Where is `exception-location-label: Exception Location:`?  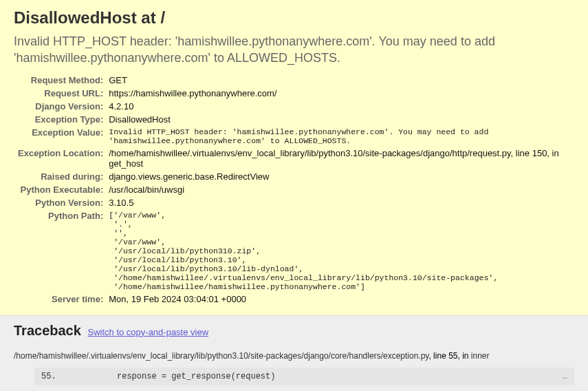
exception-location-label: Exception Location: is located at coordinates (63, 158).